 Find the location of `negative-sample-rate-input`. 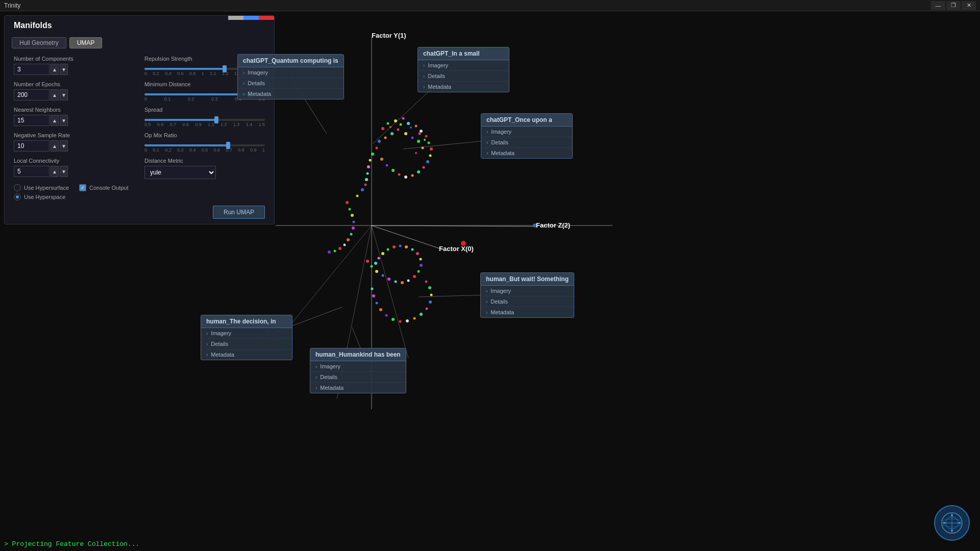

negative-sample-rate-input is located at coordinates (32, 146).